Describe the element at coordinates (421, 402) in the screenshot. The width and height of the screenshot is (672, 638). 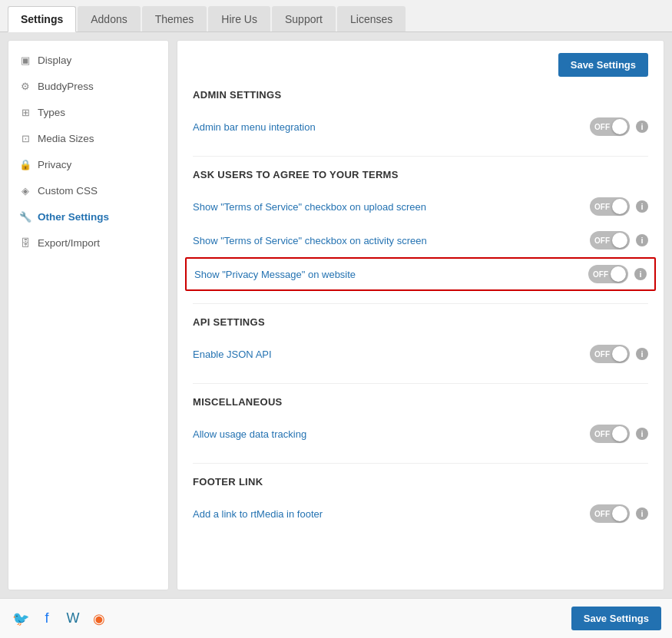
I see `section-header-miscellaneous: MISCELLANEOUS` at that location.